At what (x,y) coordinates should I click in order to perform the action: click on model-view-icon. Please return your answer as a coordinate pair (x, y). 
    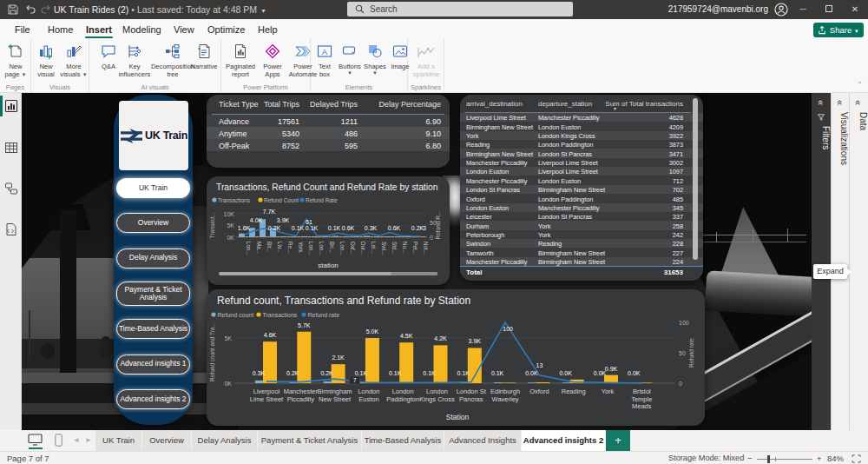
    Looking at the image, I should click on (11, 189).